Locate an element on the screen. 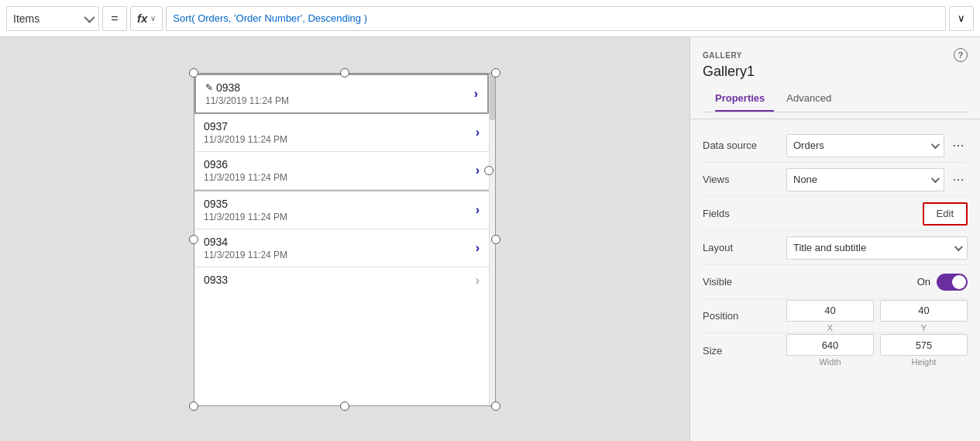 The height and width of the screenshot is (441, 980). layout-label: Layout is located at coordinates (741, 248).